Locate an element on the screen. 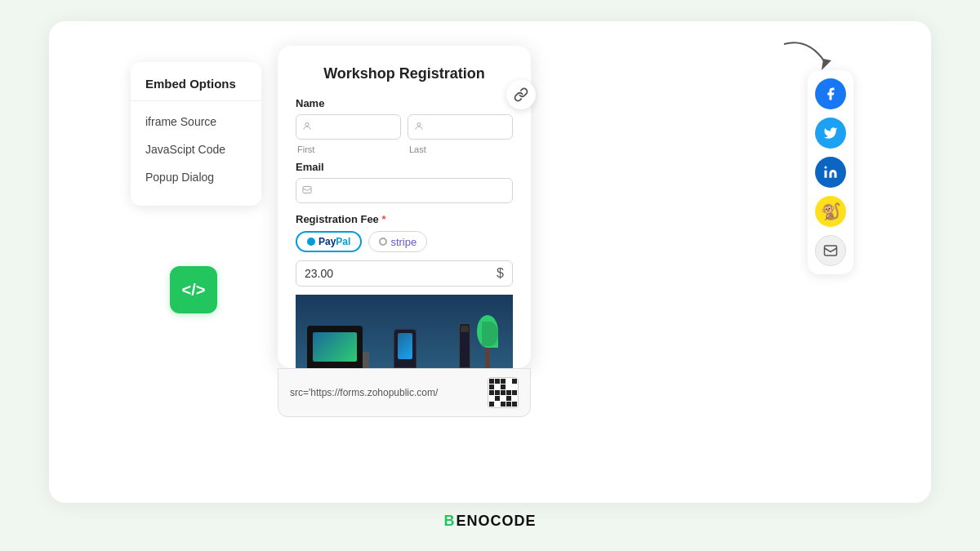  plant-shape is located at coordinates (488, 341).